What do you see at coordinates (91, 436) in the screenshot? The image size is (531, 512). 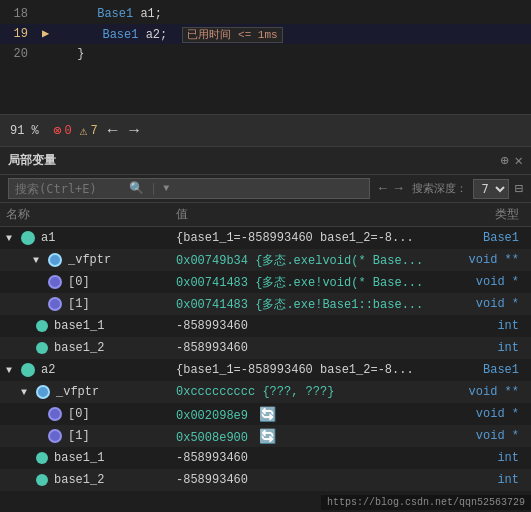 I see `row-name-a2-vfptr1: ▶ [1]` at bounding box center [91, 436].